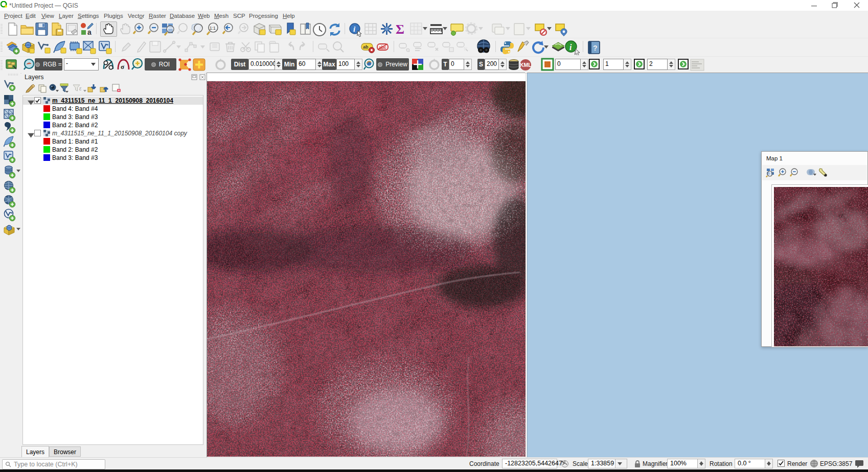 The width and height of the screenshot is (868, 472). Describe the element at coordinates (123, 66) in the screenshot. I see `svg-text: σ` at that location.